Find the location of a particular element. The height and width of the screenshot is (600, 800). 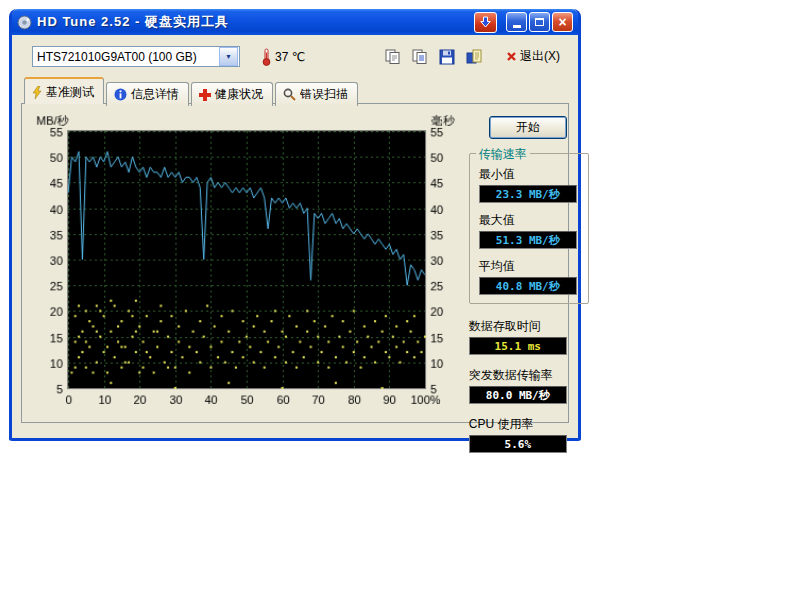

down-arrow-icon is located at coordinates (486, 22).